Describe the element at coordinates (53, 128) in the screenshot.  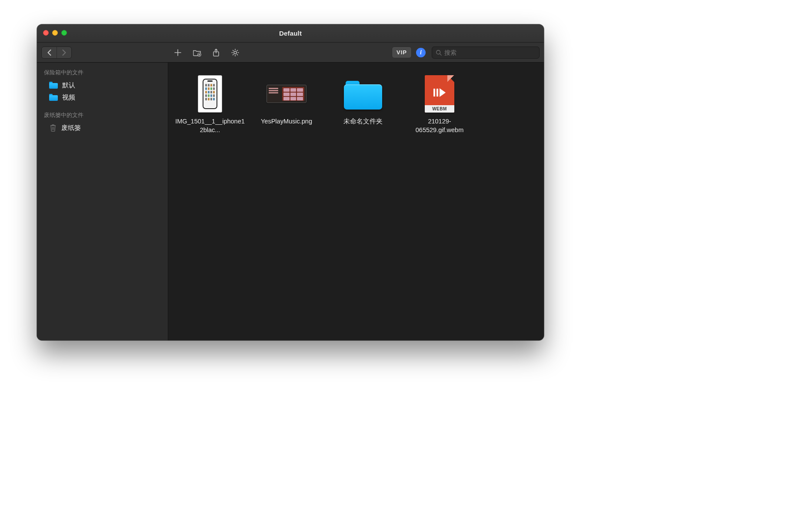
I see `trash-icon` at that location.